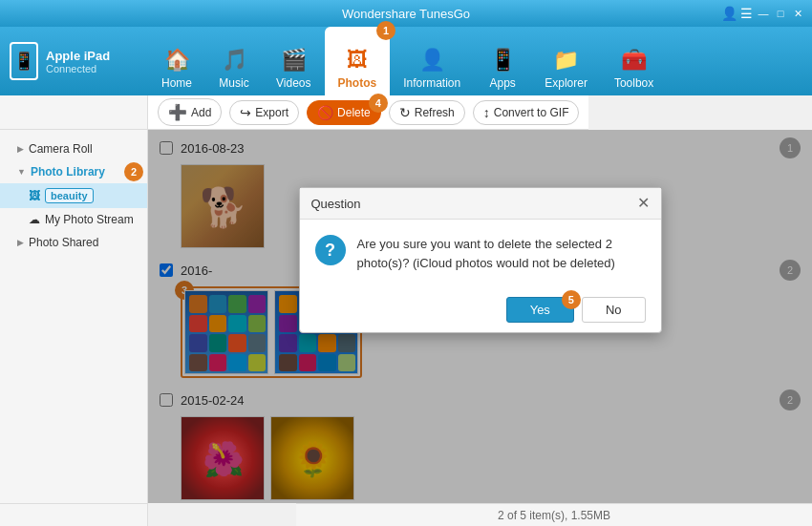  What do you see at coordinates (566, 60) in the screenshot?
I see `explorer-icon: 📁` at bounding box center [566, 60].